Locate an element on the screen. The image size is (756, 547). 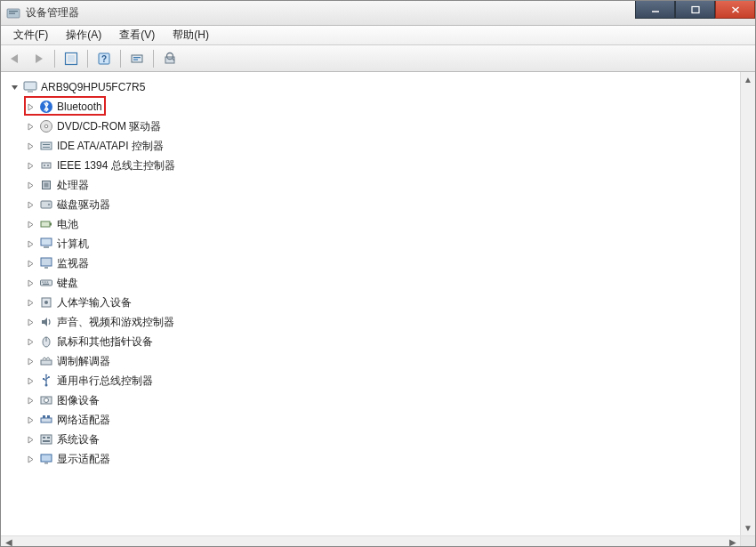
maximize-button is located at coordinates (696, 10).